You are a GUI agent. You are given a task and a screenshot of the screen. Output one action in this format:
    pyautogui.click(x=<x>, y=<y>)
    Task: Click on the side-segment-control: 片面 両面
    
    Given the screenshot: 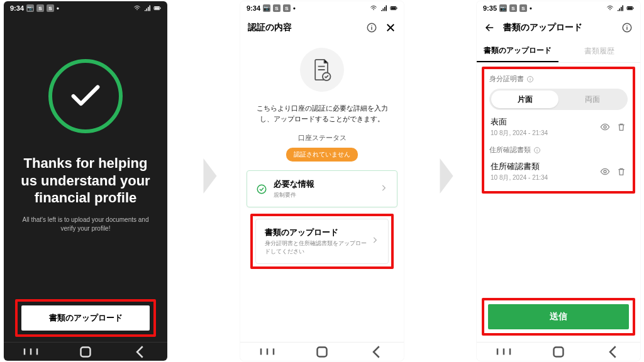 What is the action you would take?
    pyautogui.click(x=558, y=99)
    